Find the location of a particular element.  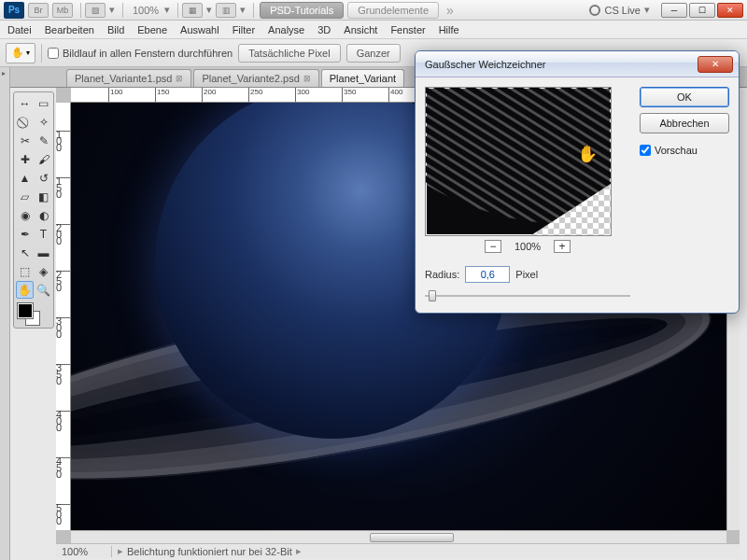

bridge-icon: Br is located at coordinates (38, 10).